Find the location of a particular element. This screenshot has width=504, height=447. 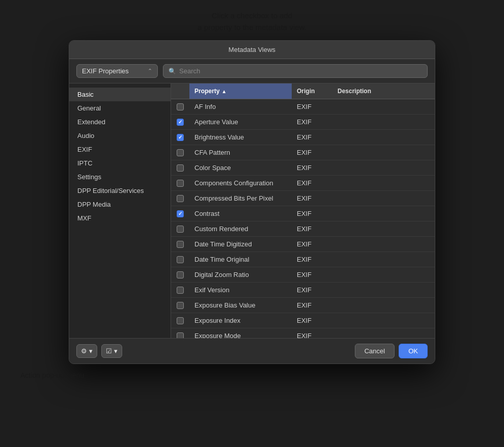

property-cell: Custom Rendered is located at coordinates (240, 229).